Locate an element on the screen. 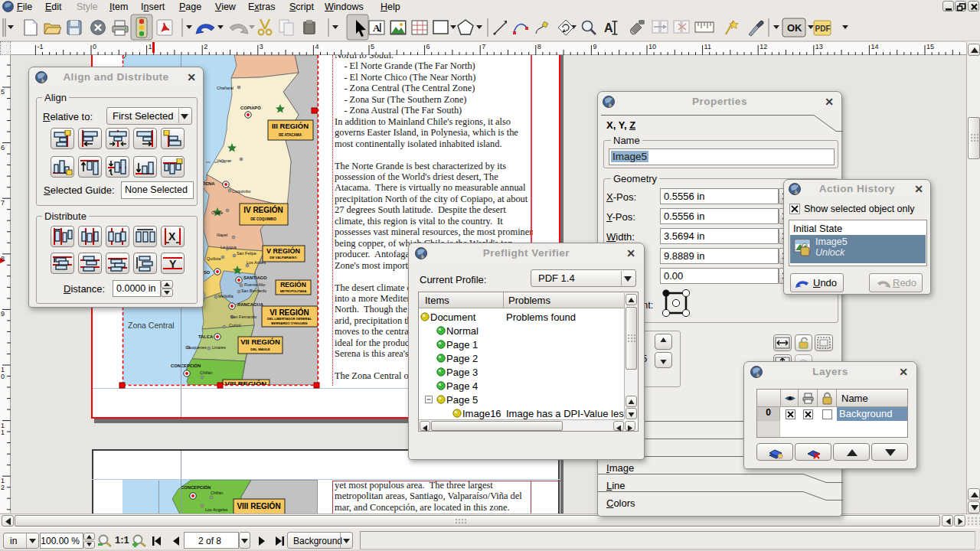 This screenshot has width=980, height=551. svg-text: Chillán is located at coordinates (217, 493).